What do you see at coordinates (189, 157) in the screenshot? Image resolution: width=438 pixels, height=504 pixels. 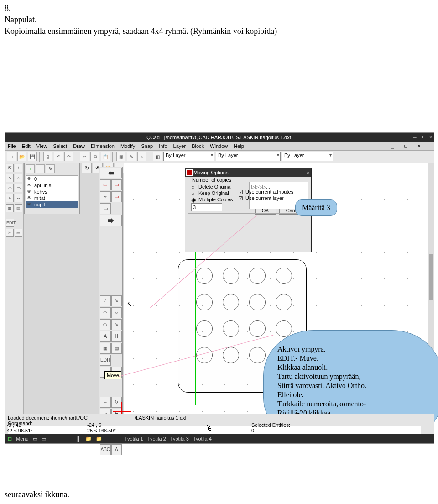 I see `layer-color-combo: By Layer` at bounding box center [189, 157].